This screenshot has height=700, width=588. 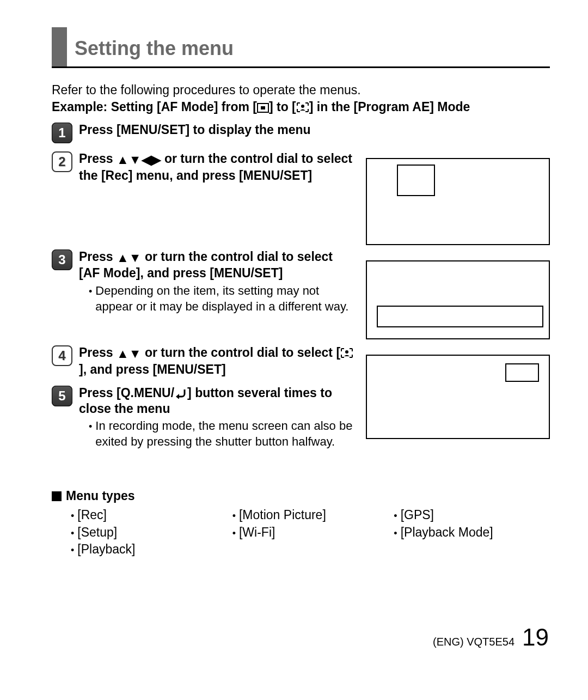 I want to click on menu-types-col-2: [Motion Picture] [Wi-Fi], so click(x=310, y=532).